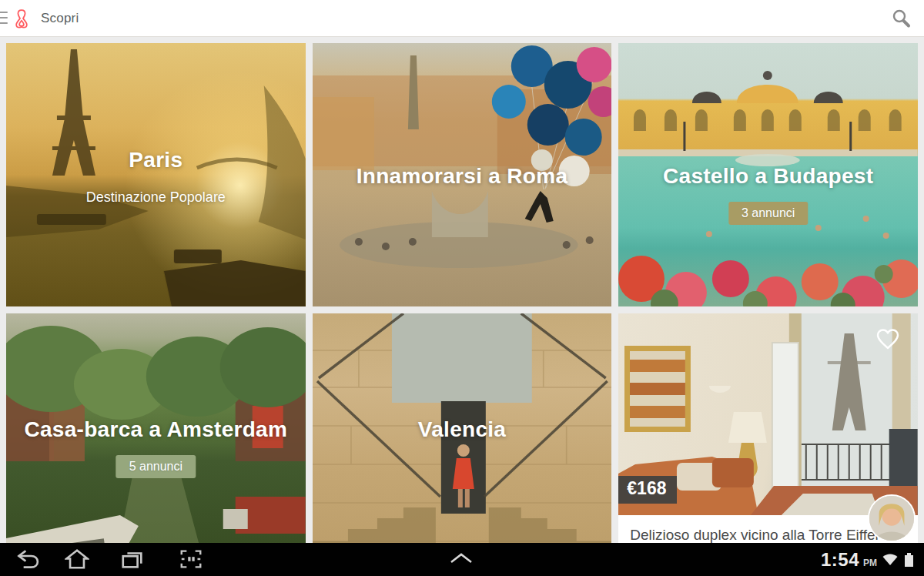 The width and height of the screenshot is (924, 576). What do you see at coordinates (462, 430) in the screenshot?
I see `card-title: Valencia` at bounding box center [462, 430].